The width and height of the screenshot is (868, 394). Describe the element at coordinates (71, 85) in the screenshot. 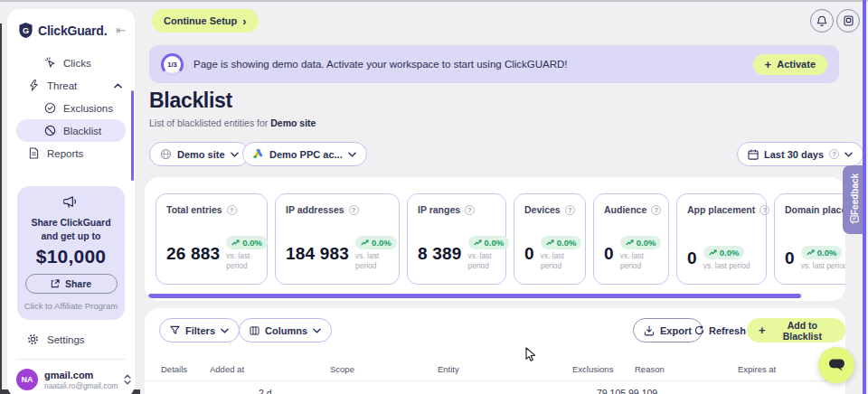

I see `sidebar-item-threat: Threat` at that location.